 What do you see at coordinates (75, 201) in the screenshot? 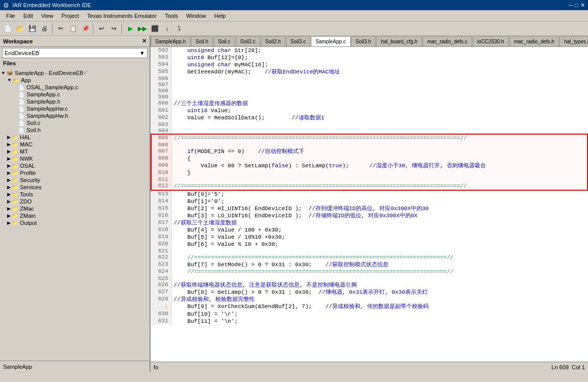
I see `tree-item-zdo: ▶📁ZDO` at bounding box center [75, 201].